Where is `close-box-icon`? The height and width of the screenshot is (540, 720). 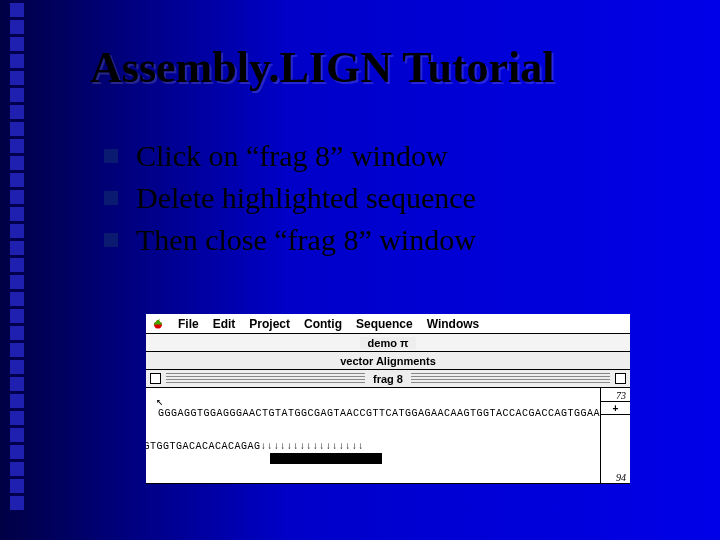
close-box-icon is located at coordinates (156, 378).